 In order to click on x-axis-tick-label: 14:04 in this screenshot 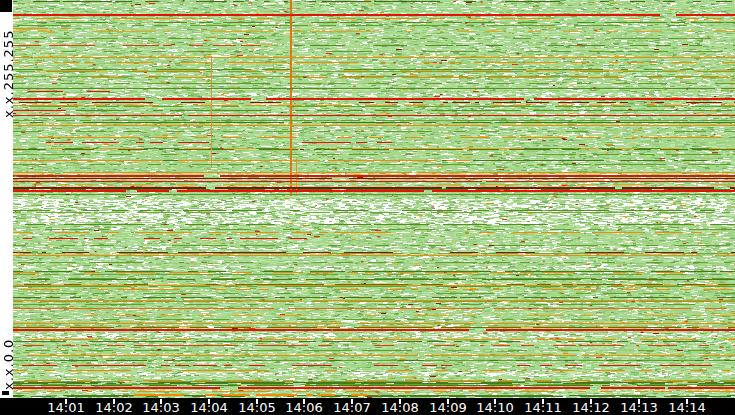, I will do `click(208, 408)`.